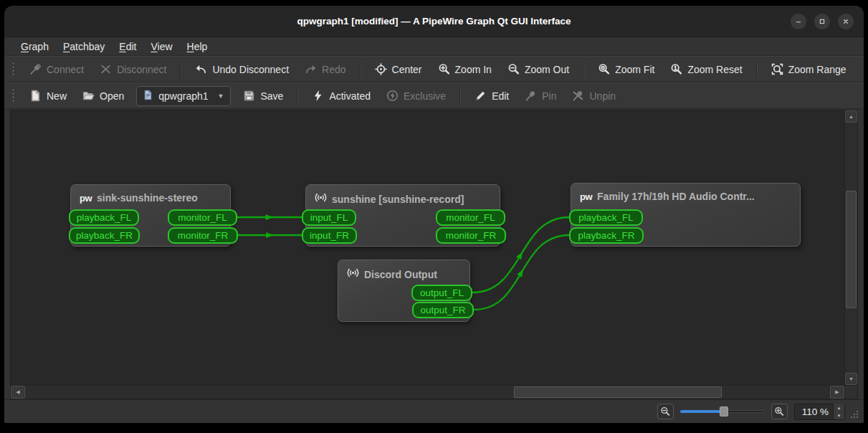  What do you see at coordinates (416, 96) in the screenshot?
I see `toolbar-button-exclusive: Exclusive` at bounding box center [416, 96].